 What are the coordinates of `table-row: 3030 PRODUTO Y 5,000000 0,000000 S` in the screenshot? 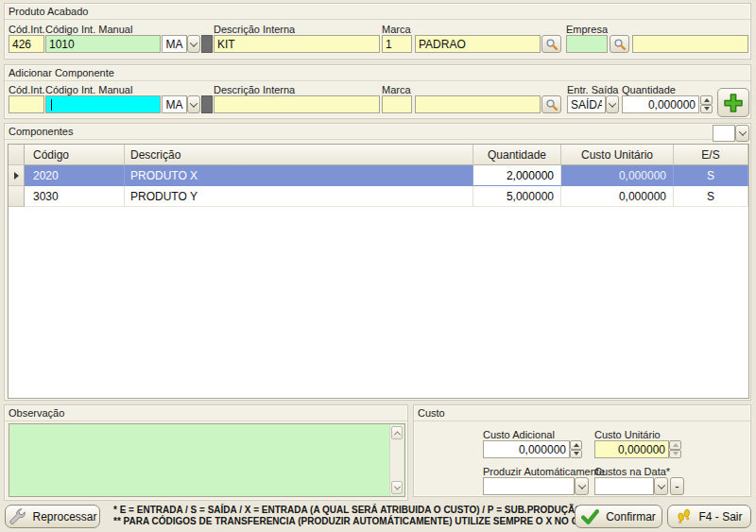 It's located at (378, 197).